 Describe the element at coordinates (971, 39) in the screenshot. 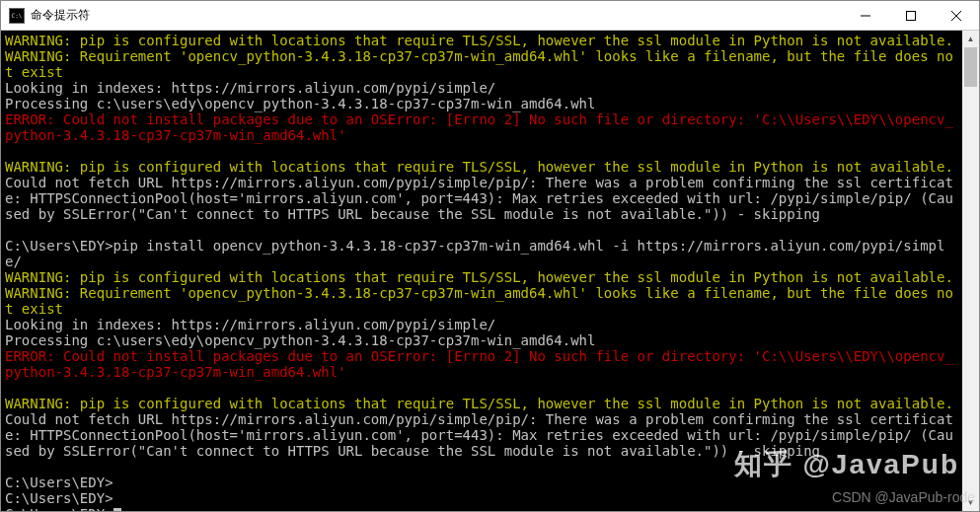

I see `scroll-up-button: ▲` at that location.